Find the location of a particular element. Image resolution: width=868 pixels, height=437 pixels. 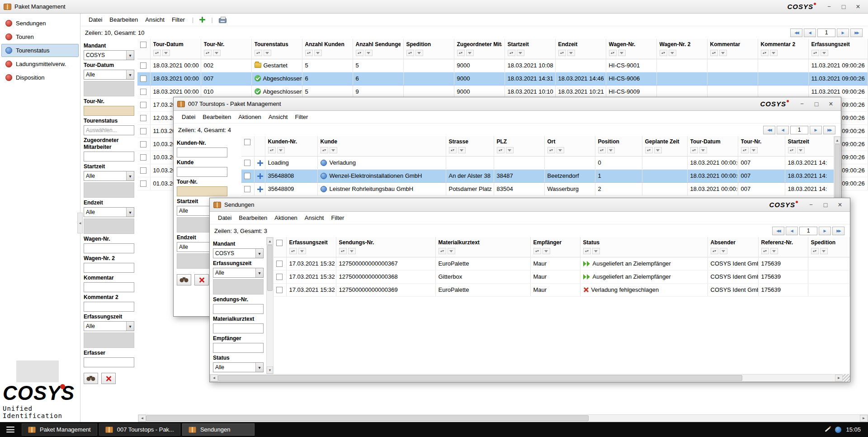

prev-page-button is located at coordinates (783, 130).